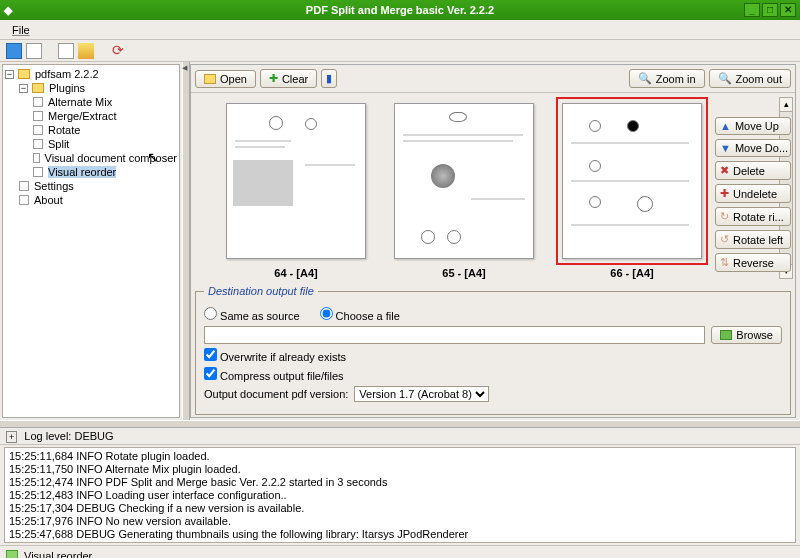  Describe the element at coordinates (400, 470) in the screenshot. I see `log-line: 15:25:11,750 INFO Alternate Mix plugin l…` at that location.